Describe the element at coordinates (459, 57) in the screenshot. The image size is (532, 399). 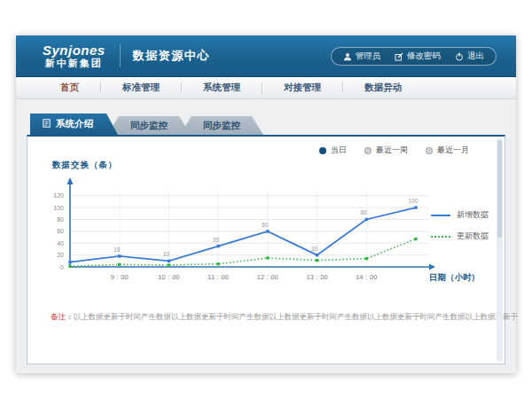
I see `power-icon` at that location.